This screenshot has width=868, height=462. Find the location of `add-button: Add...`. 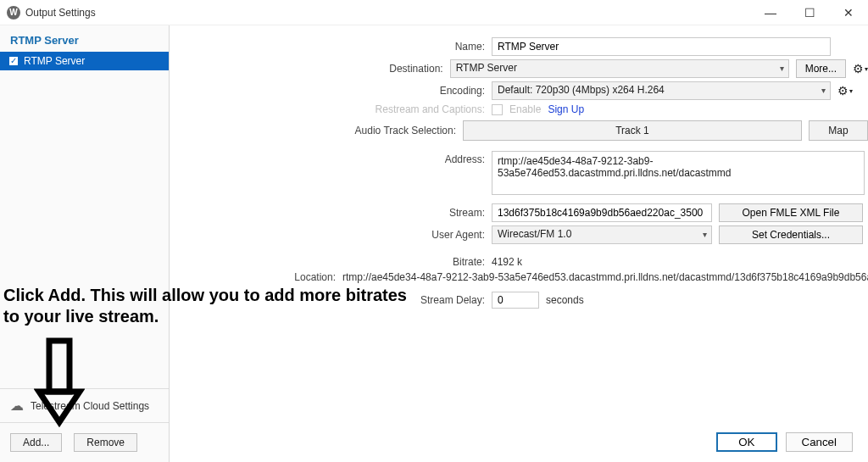

add-button: Add... is located at coordinates (36, 443).